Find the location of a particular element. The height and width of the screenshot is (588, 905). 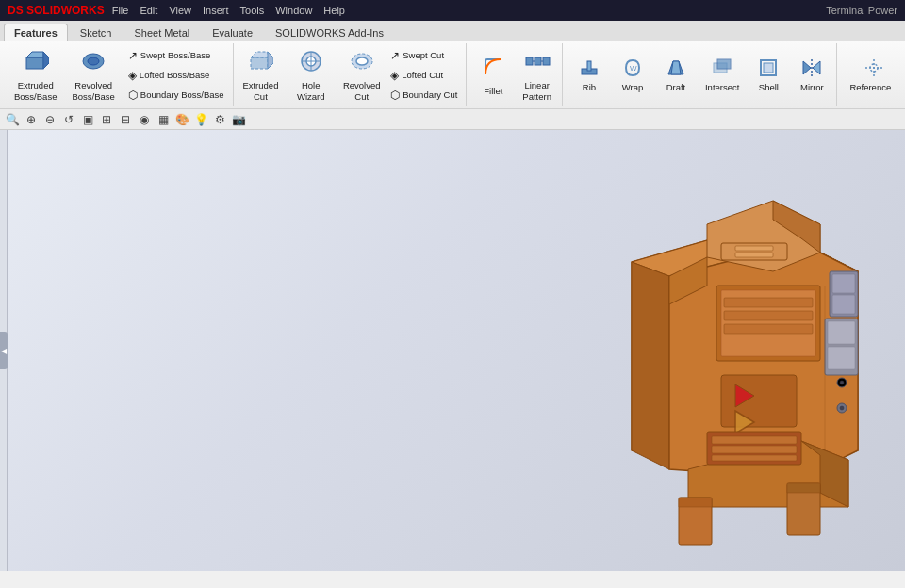

lofted-cut-label: Lofted Cut is located at coordinates (422, 75).